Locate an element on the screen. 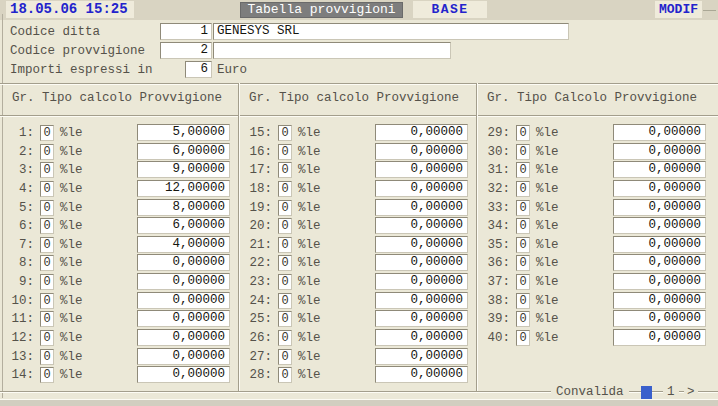 The width and height of the screenshot is (718, 406). next-page-arrow: > is located at coordinates (691, 392).